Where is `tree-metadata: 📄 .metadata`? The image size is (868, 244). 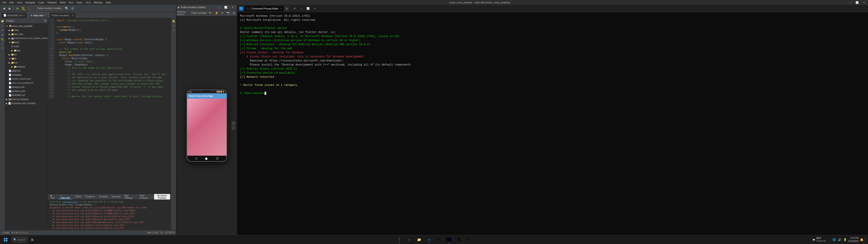 tree-metadata: 📄 .metadata is located at coordinates (26, 75).